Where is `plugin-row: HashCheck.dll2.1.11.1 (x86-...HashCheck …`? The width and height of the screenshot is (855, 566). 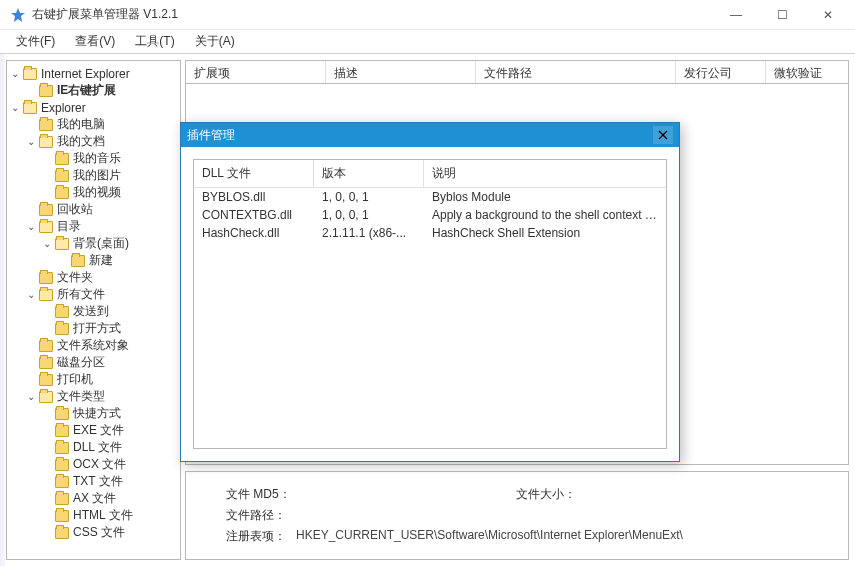 plugin-row: HashCheck.dll2.1.11.1 (x86-...HashCheck … is located at coordinates (430, 233).